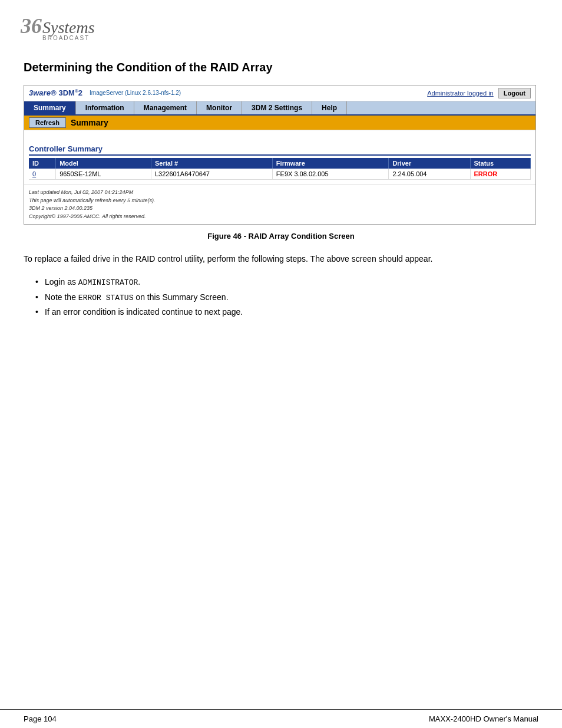 The image size is (562, 728). What do you see at coordinates (280, 108) in the screenshot?
I see `raid-nav: Summary Information Management Monitor 3…` at bounding box center [280, 108].